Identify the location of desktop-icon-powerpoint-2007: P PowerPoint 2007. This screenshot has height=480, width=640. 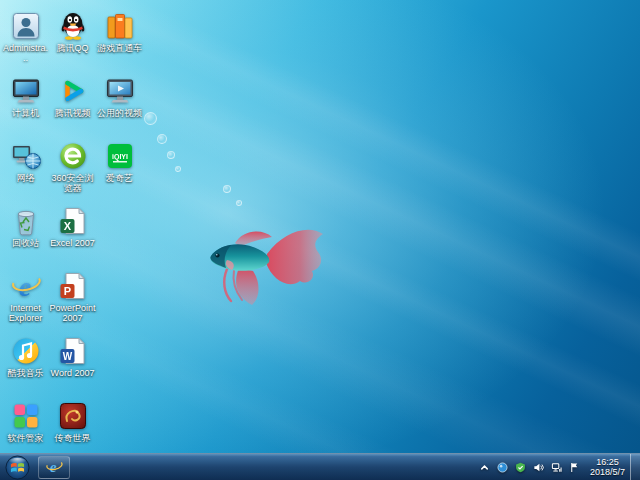
(72, 298).